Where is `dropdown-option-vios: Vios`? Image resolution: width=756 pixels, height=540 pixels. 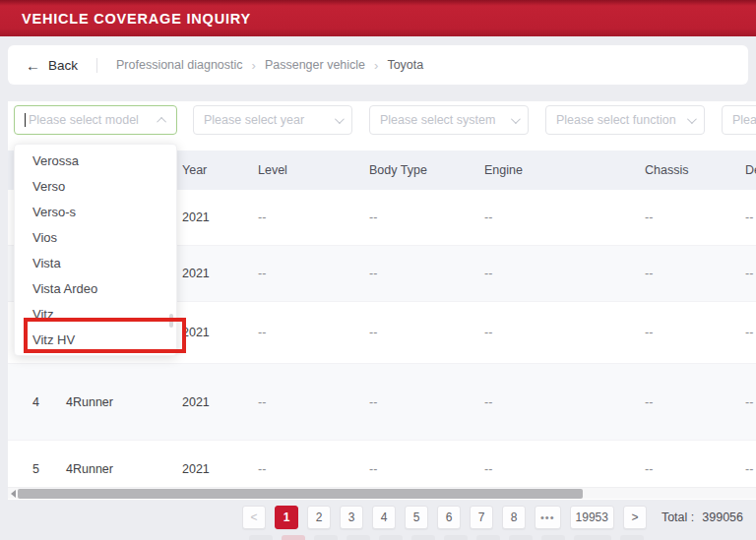 dropdown-option-vios: Vios is located at coordinates (95, 238).